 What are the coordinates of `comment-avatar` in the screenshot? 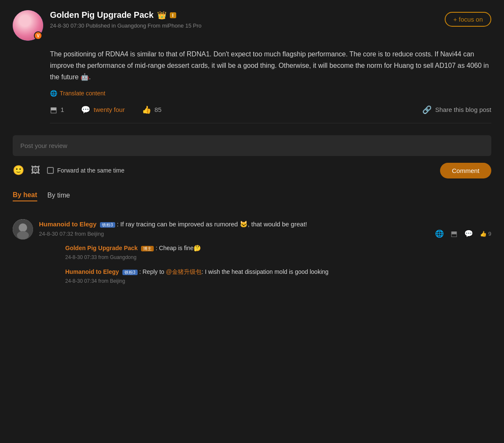 It's located at (23, 229).